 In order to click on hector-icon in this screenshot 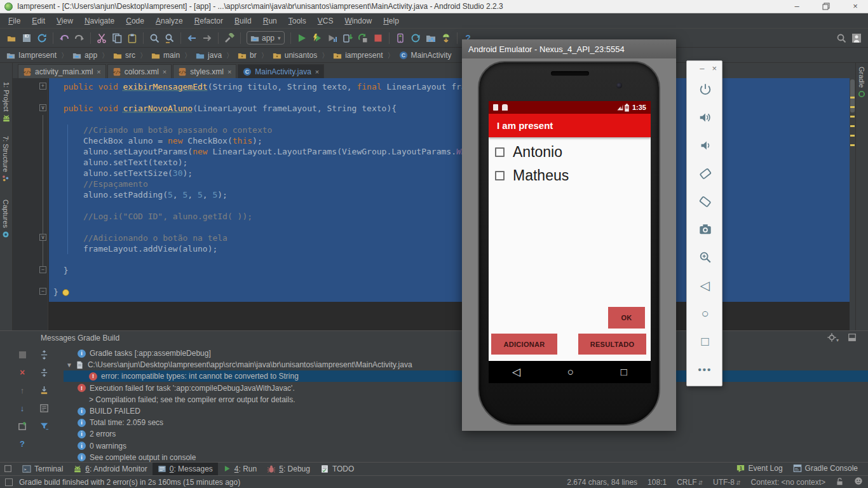, I will do `click(858, 482)`.